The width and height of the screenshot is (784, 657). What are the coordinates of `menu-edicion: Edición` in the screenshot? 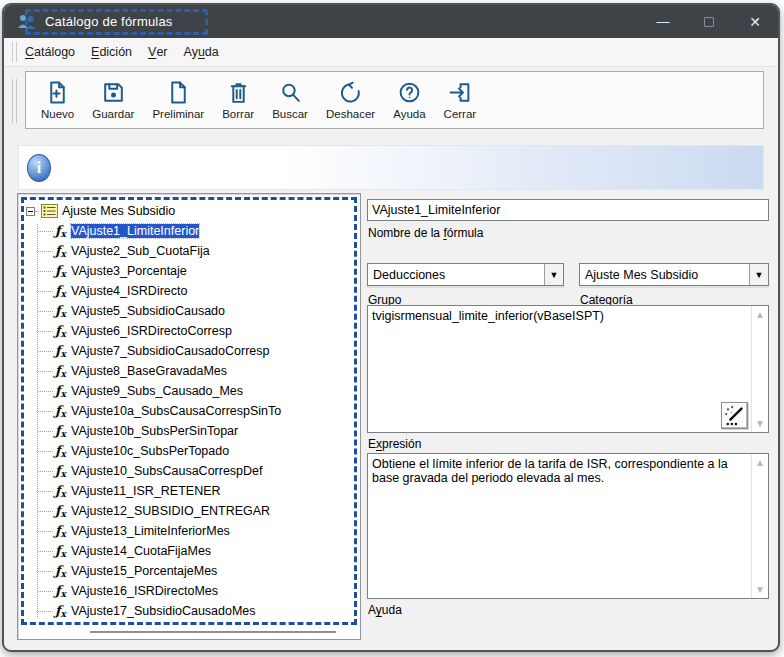 It's located at (112, 52).